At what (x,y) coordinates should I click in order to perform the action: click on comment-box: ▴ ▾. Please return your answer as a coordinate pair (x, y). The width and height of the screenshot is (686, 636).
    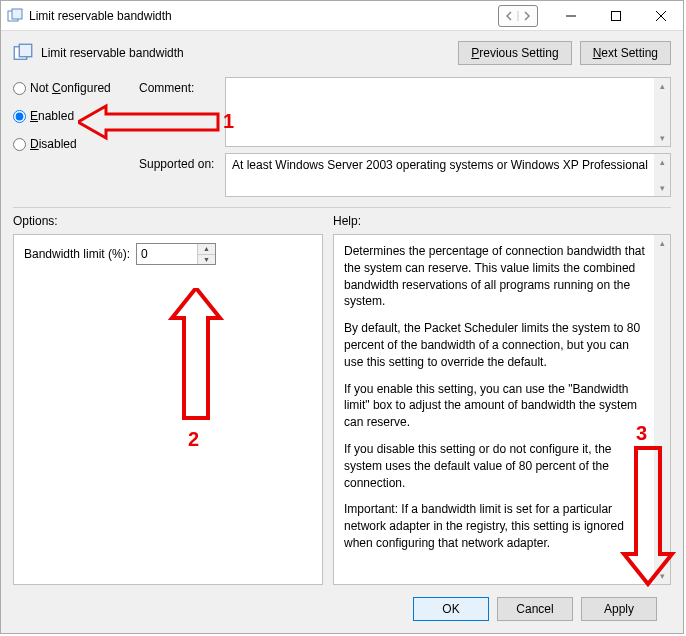
    Looking at the image, I should click on (448, 112).